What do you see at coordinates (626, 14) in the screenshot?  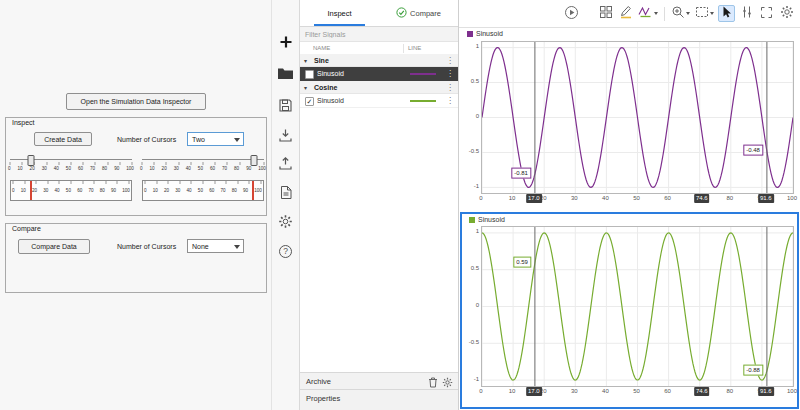 I see `highlight-button` at bounding box center [626, 14].